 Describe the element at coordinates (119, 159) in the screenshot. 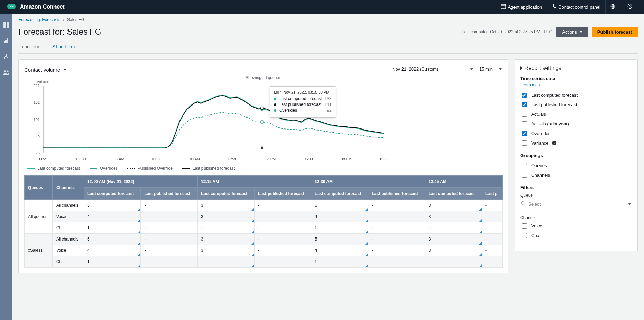

I see `svg-text: 05 AM` at that location.